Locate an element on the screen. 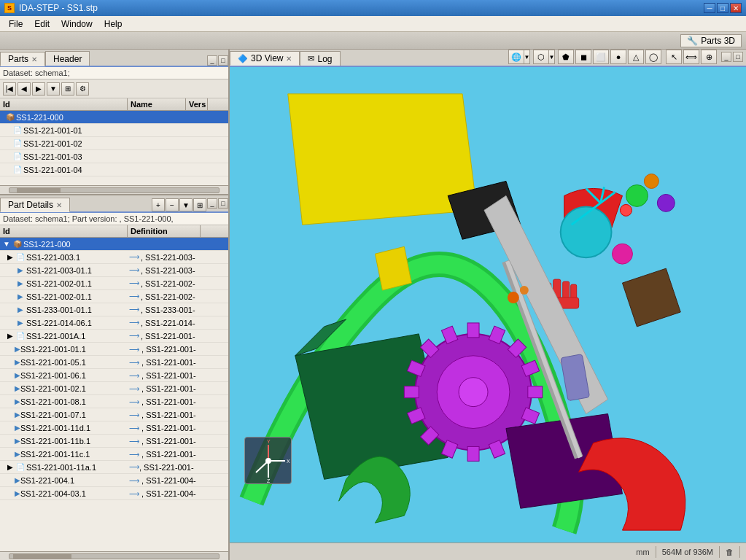  parts-row-1: 📄 SS1-221-001-01 is located at coordinates (114, 131).